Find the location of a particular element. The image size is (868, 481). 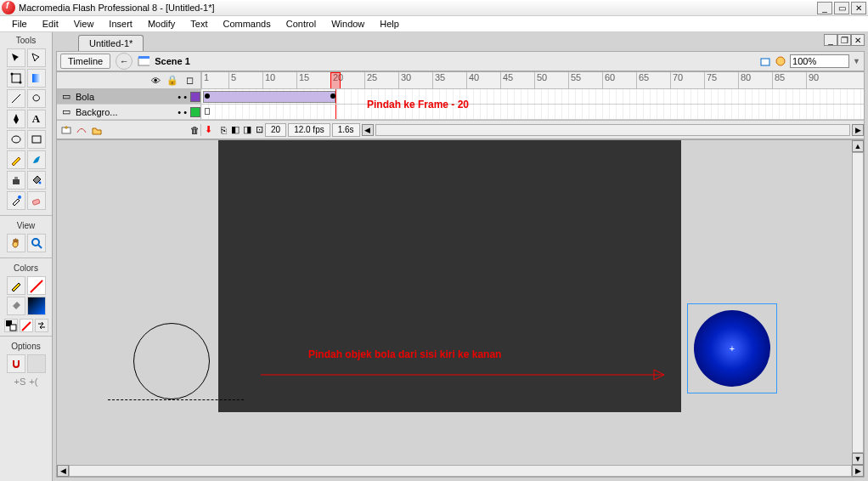

fill-swatch is located at coordinates (37, 306).